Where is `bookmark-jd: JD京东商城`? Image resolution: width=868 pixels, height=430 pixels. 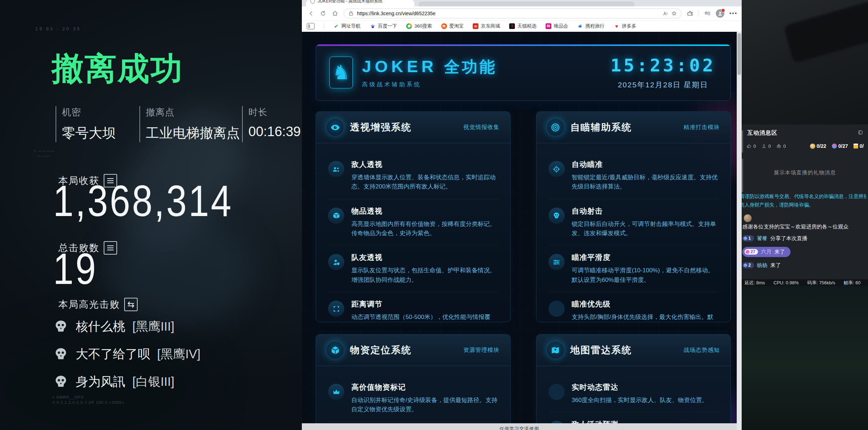 bookmark-jd: JD京东商城 is located at coordinates (486, 26).